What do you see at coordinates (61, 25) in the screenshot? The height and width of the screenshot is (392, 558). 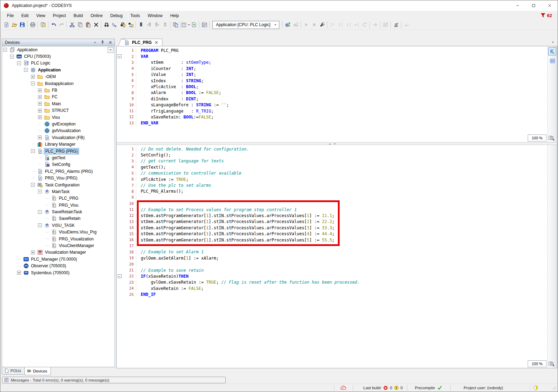 I see `redo-button` at bounding box center [61, 25].